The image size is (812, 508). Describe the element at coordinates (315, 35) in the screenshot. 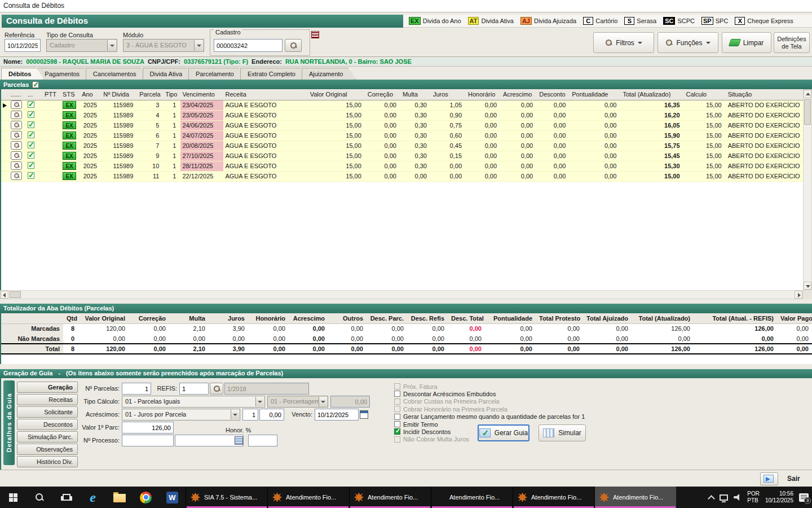

I see `list-icon` at that location.